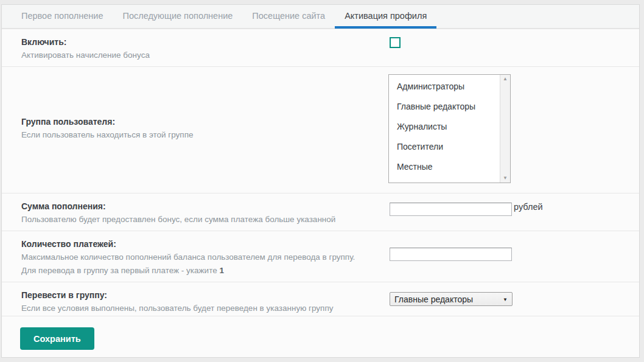 This screenshot has height=362, width=644. Describe the element at coordinates (330, 271) in the screenshot. I see `payments-count-description-line2: Для перевода в группу за первый платеж -…` at that location.